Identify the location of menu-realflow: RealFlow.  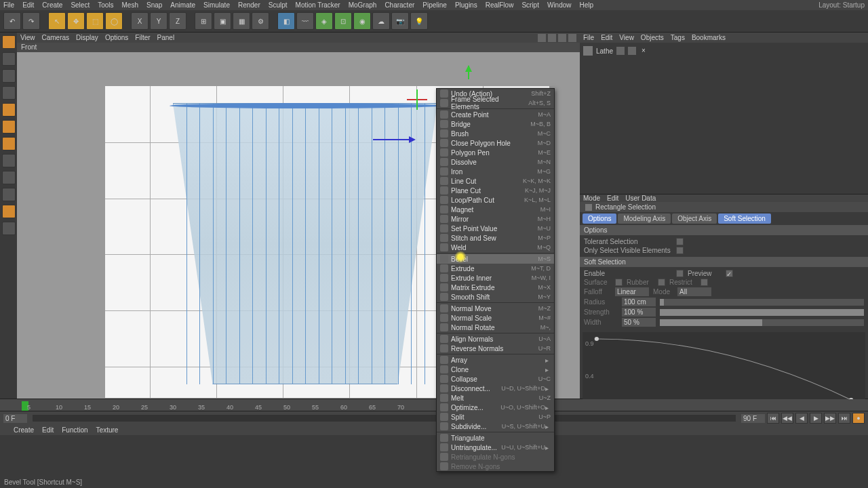
(500, 5).